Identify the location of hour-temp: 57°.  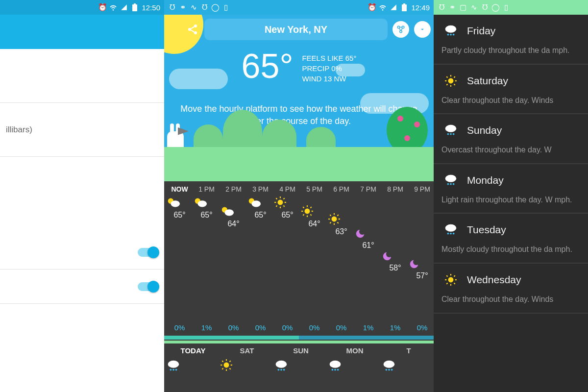
(421, 276).